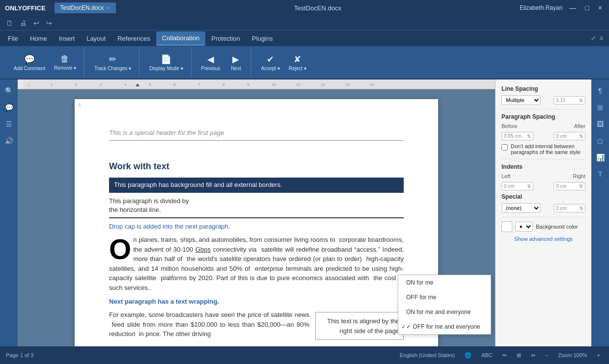 This screenshot has height=364, width=609. What do you see at coordinates (270, 69) in the screenshot?
I see `accept-label: Accept ▾` at bounding box center [270, 69].